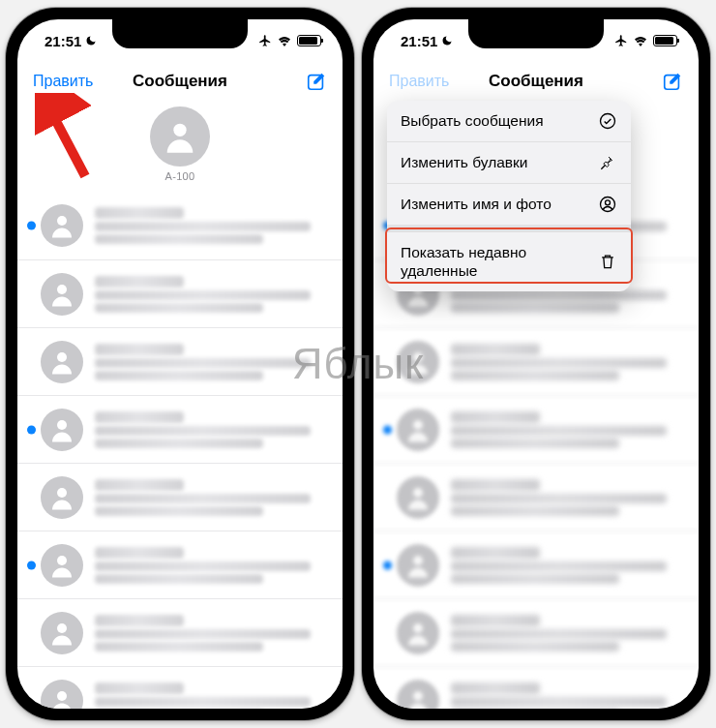 The image size is (716, 728). What do you see at coordinates (488, 261) in the screenshot?
I see `menu-label: Показать недавно удаленные` at bounding box center [488, 261].